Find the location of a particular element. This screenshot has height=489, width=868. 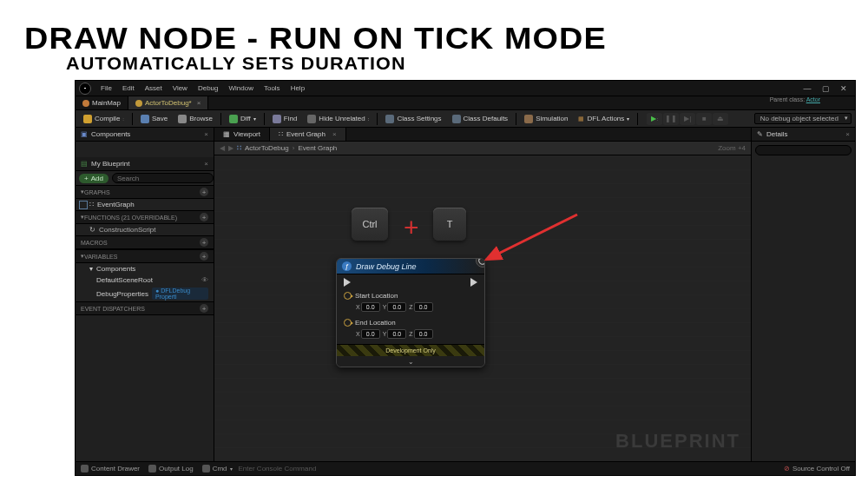

slide-title: DRAW NODE - RUN ON TICK MODE is located at coordinates (316, 38).